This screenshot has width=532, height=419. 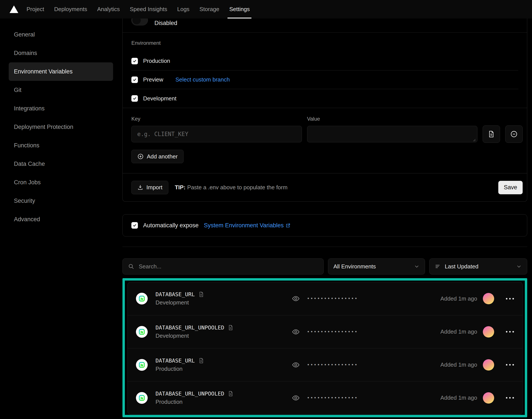 What do you see at coordinates (392, 119) in the screenshot?
I see `value-label: Value` at bounding box center [392, 119].